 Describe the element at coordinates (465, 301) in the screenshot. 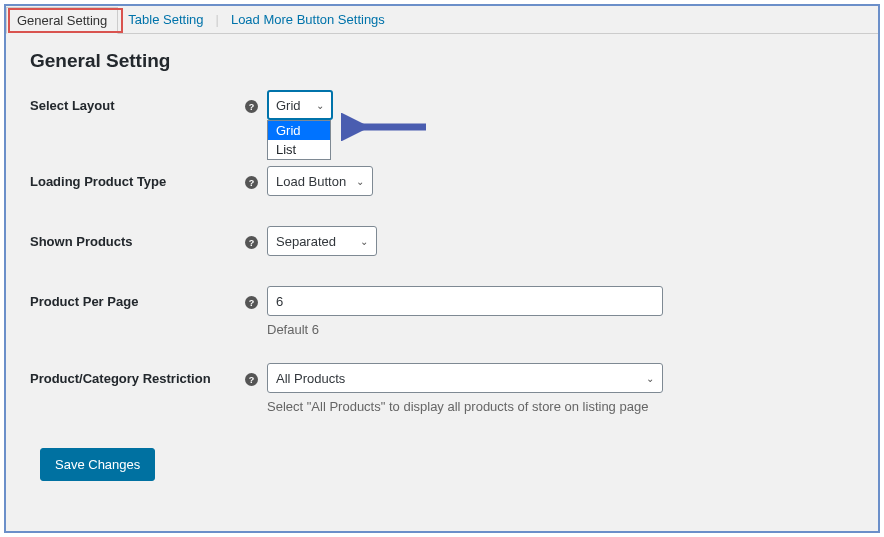

I see `input-product-per-page` at that location.